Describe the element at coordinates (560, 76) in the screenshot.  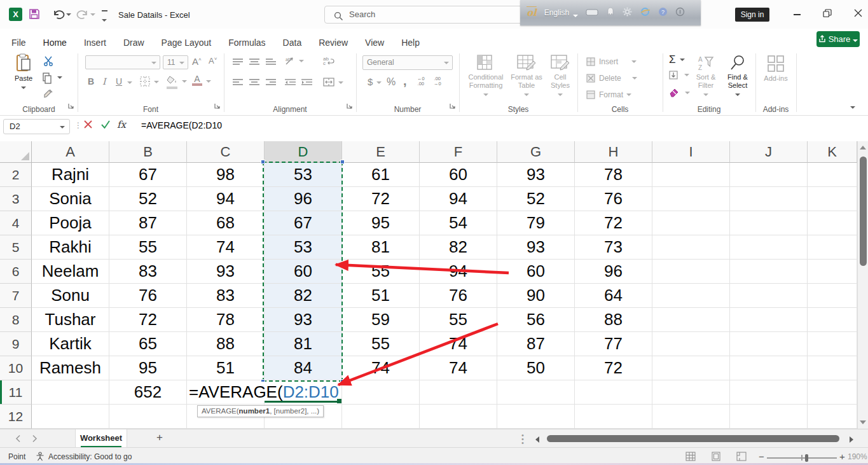
I see `cell-styles-button: Cell Styles` at that location.